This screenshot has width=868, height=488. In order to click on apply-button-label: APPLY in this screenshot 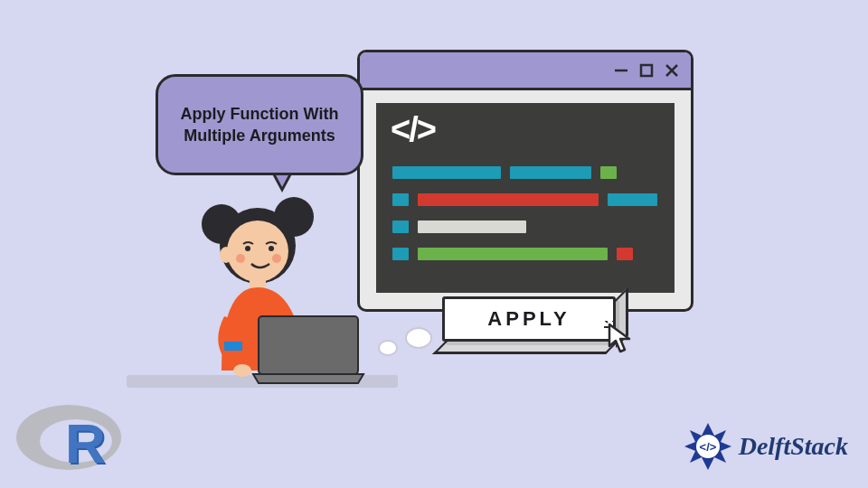, I will do `click(528, 319)`.